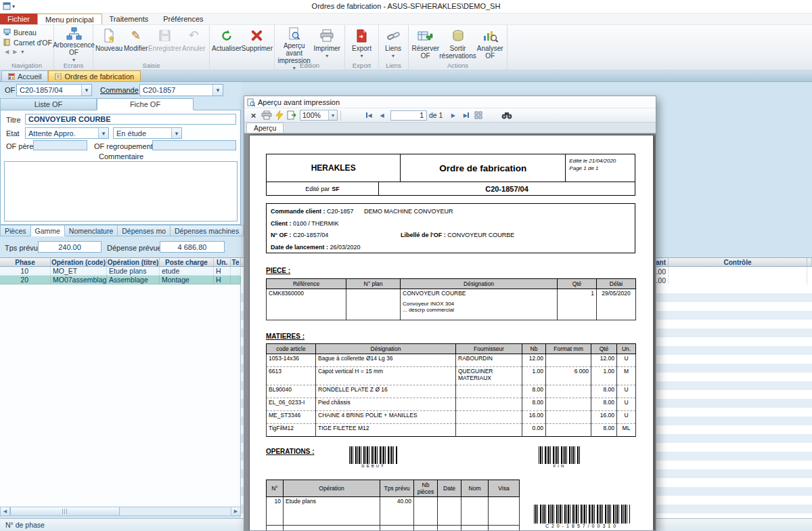 This screenshot has width=812, height=531. What do you see at coordinates (222, 262) in the screenshot?
I see `column-header-un: Un.` at bounding box center [222, 262].